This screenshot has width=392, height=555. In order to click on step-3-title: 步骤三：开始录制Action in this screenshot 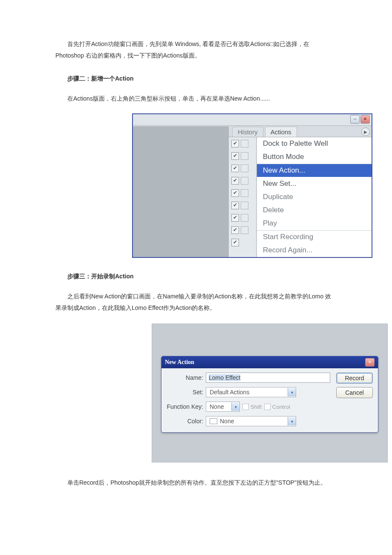, I will do `click(196, 276)`.